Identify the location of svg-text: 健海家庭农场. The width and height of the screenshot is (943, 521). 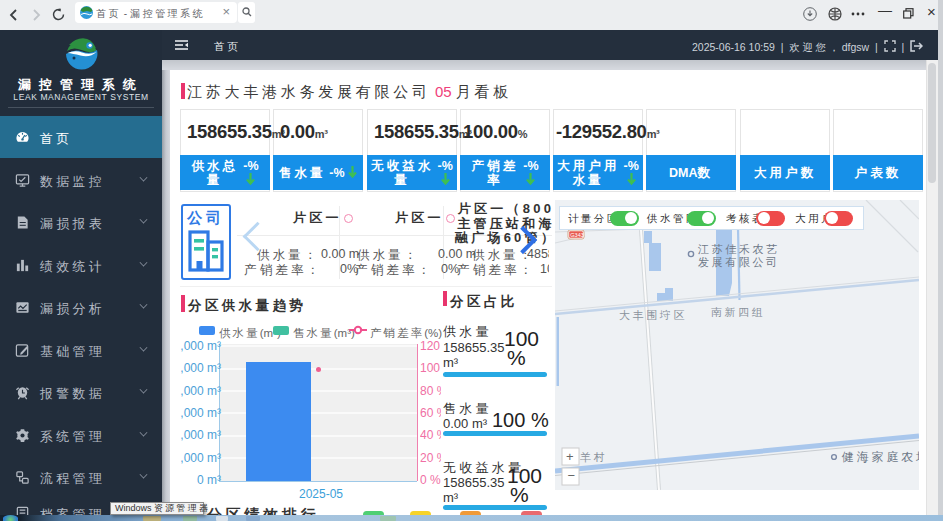
(880, 457).